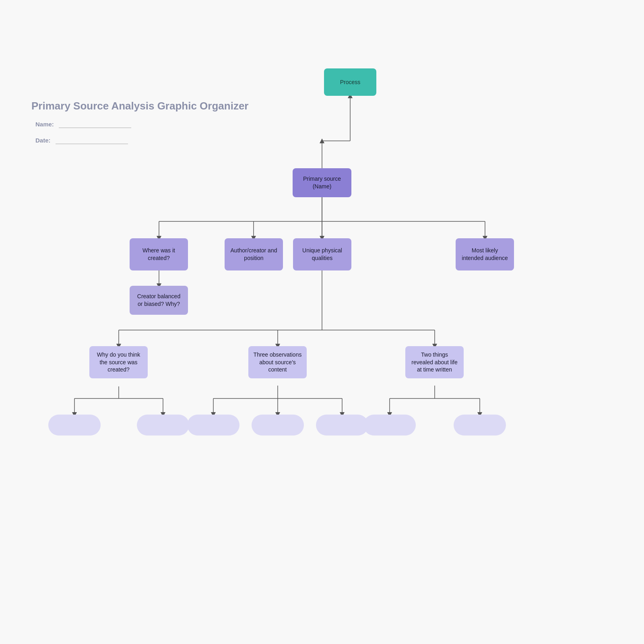 This screenshot has height=644, width=644. What do you see at coordinates (254, 254) in the screenshot?
I see `author-creator-node: Author/creator and position` at bounding box center [254, 254].